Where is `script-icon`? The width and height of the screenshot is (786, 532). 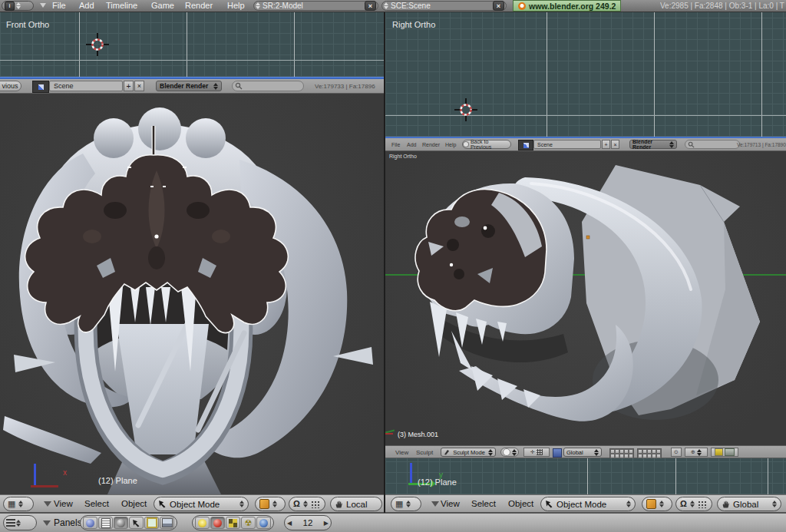 script-icon is located at coordinates (106, 523).